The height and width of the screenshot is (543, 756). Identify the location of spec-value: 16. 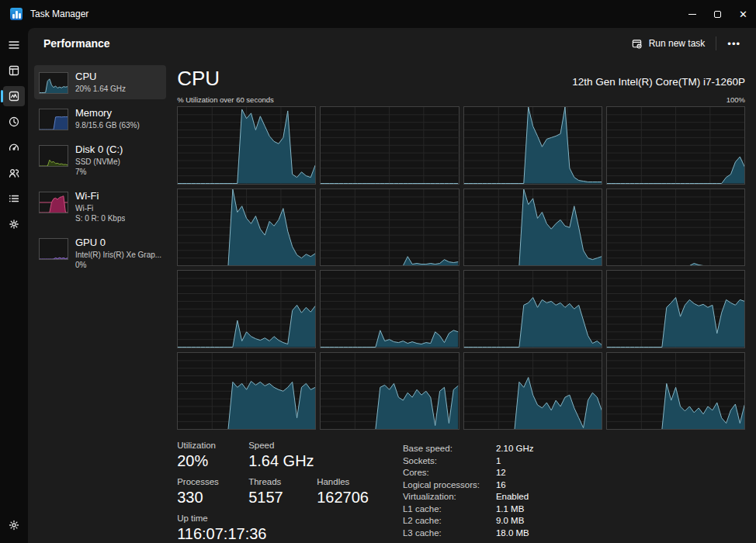
(515, 485).